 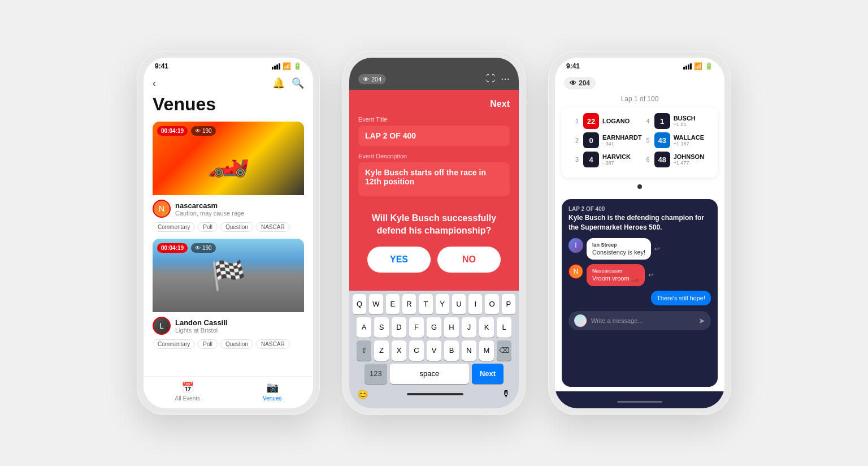 I want to click on more-icon: ⋯, so click(x=505, y=79).